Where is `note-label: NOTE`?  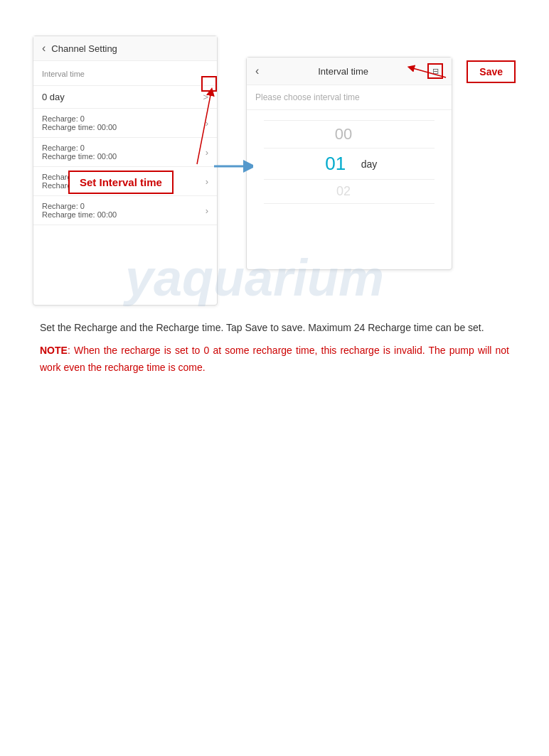 note-label: NOTE is located at coordinates (54, 350).